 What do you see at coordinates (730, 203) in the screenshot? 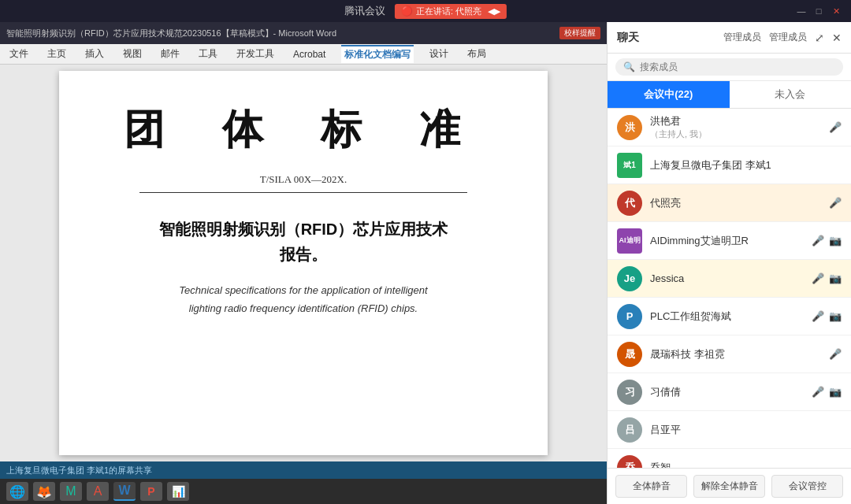
I see `list-item: 代 代照亮 🎤` at bounding box center [730, 203].